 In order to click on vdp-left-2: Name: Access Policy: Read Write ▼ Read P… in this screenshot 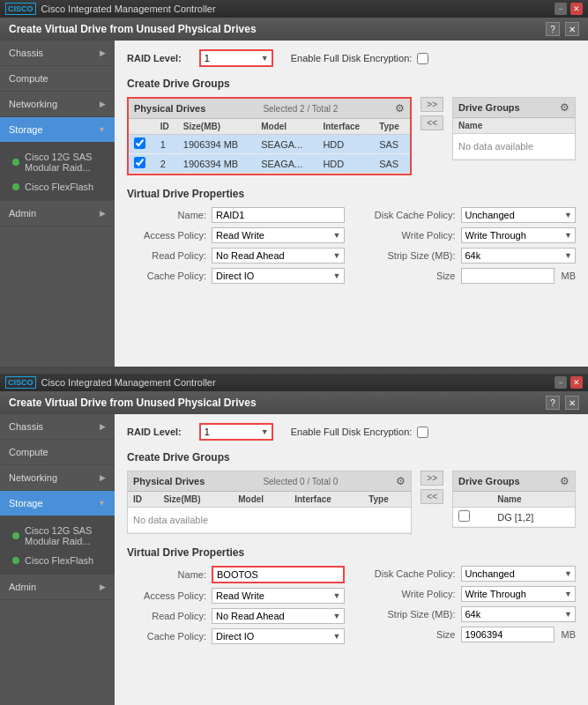, I will do `click(236, 605)`.